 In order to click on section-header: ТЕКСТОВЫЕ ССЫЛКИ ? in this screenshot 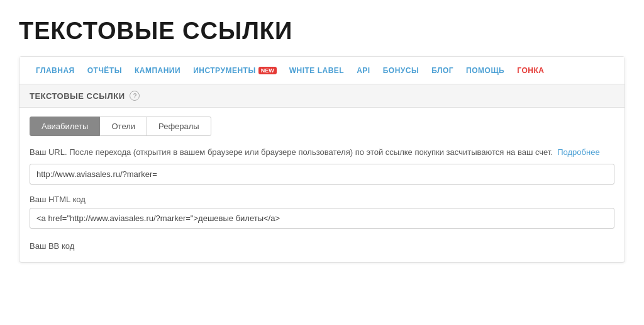, I will do `click(322, 96)`.